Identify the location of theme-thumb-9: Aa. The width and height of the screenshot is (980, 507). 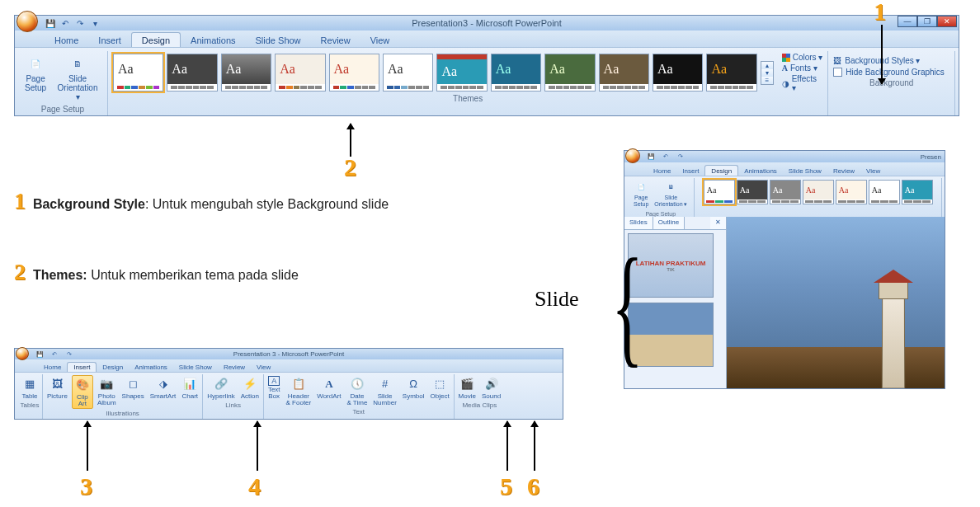
(569, 73).